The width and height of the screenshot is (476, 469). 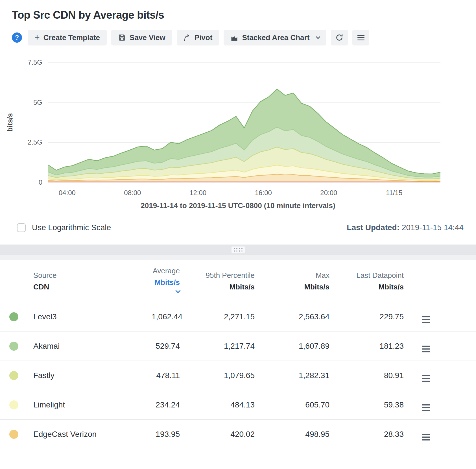 What do you see at coordinates (238, 206) in the screenshot?
I see `x-axis-caption: 2019-11-14 to 2019-11-15 UTC-0800 (10 mi…` at bounding box center [238, 206].